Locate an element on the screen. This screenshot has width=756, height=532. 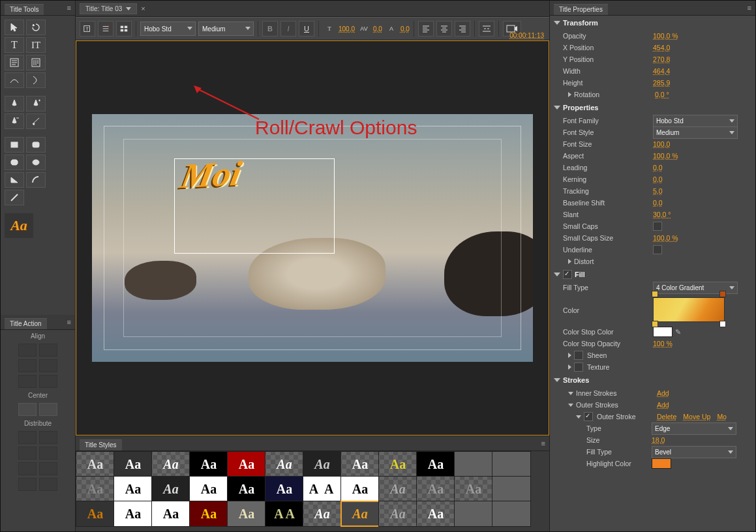
style-swatch-selected: Aa is located at coordinates (360, 514).